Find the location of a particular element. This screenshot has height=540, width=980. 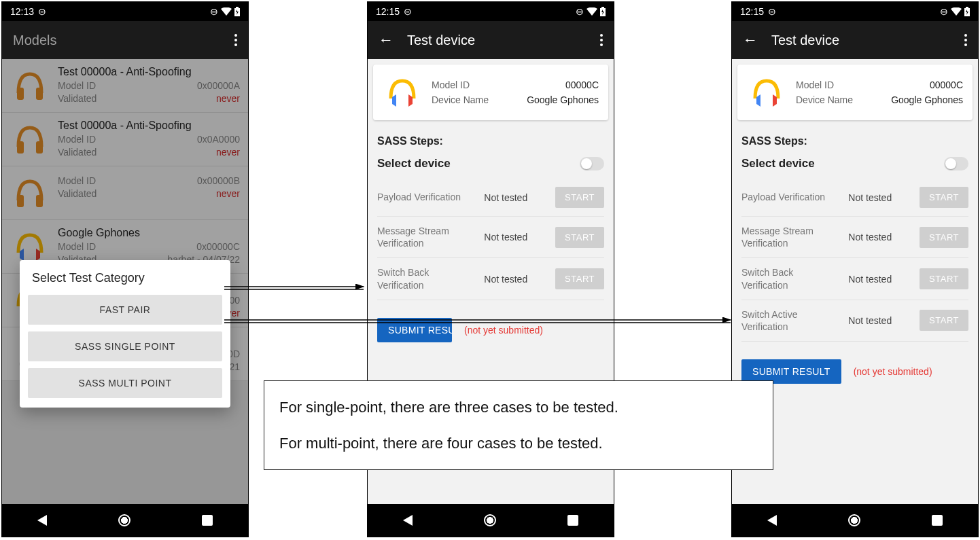

device-name-value: Google Gphones is located at coordinates (563, 100).